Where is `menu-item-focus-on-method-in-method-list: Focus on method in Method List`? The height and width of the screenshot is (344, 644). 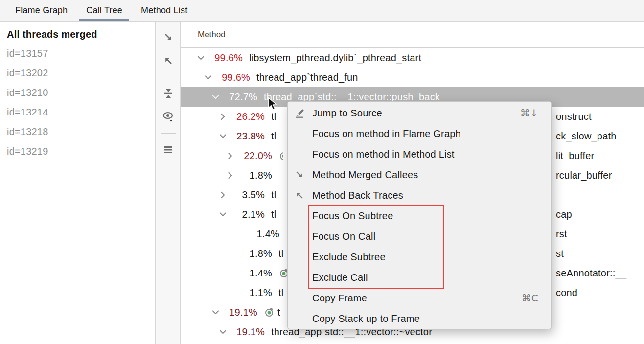 menu-item-focus-on-method-in-method-list: Focus on method in Method List is located at coordinates (419, 154).